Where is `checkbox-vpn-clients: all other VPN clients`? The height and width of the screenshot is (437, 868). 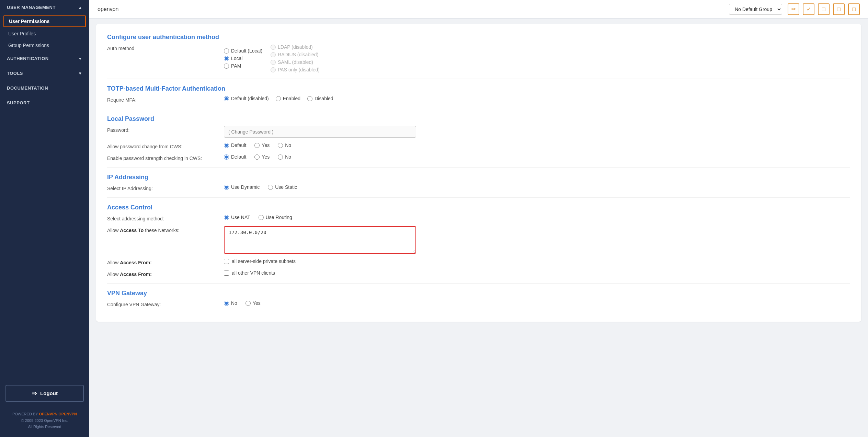
checkbox-vpn-clients: all other VPN clients is located at coordinates (249, 273).